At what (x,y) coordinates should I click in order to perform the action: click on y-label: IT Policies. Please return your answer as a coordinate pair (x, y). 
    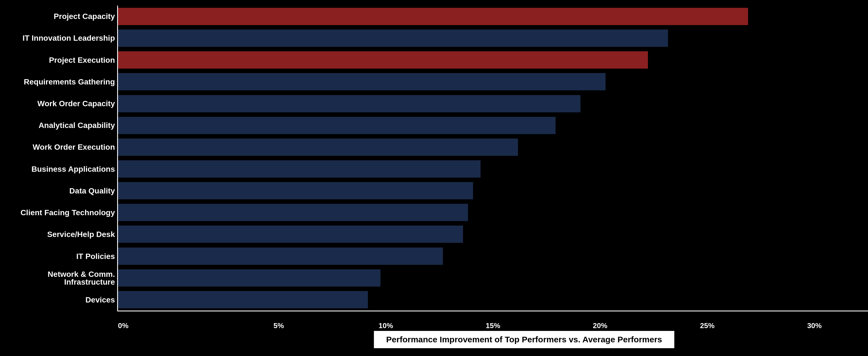
    Looking at the image, I should click on (57, 256).